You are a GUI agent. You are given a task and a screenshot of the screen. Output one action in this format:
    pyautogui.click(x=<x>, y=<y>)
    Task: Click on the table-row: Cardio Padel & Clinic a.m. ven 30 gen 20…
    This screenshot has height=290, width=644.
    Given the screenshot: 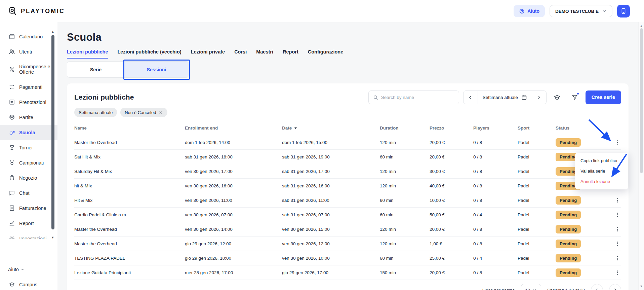 What is the action you would take?
    pyautogui.click(x=348, y=215)
    